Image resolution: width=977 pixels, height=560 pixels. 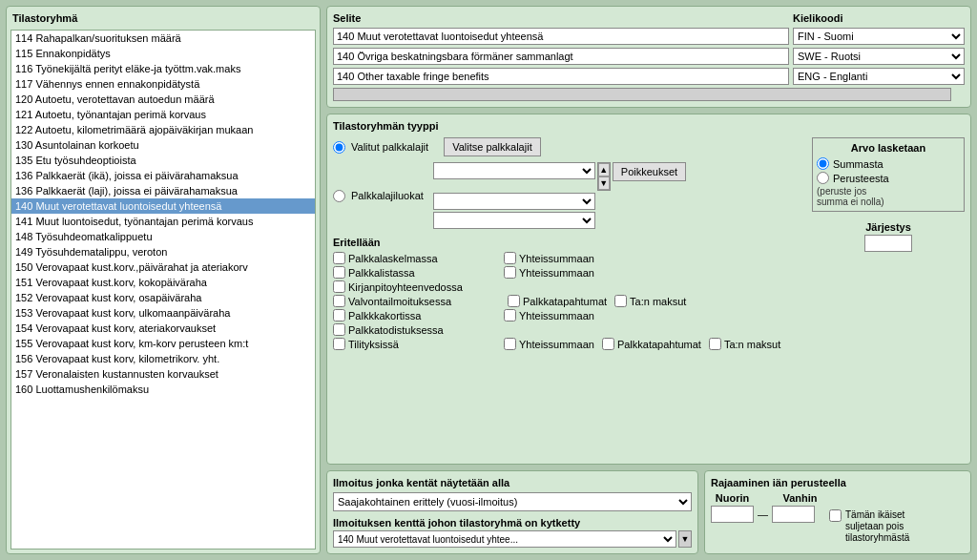 I want to click on radio-palkkalajiluokat-label: Palkkalajiluokat, so click(x=387, y=196).